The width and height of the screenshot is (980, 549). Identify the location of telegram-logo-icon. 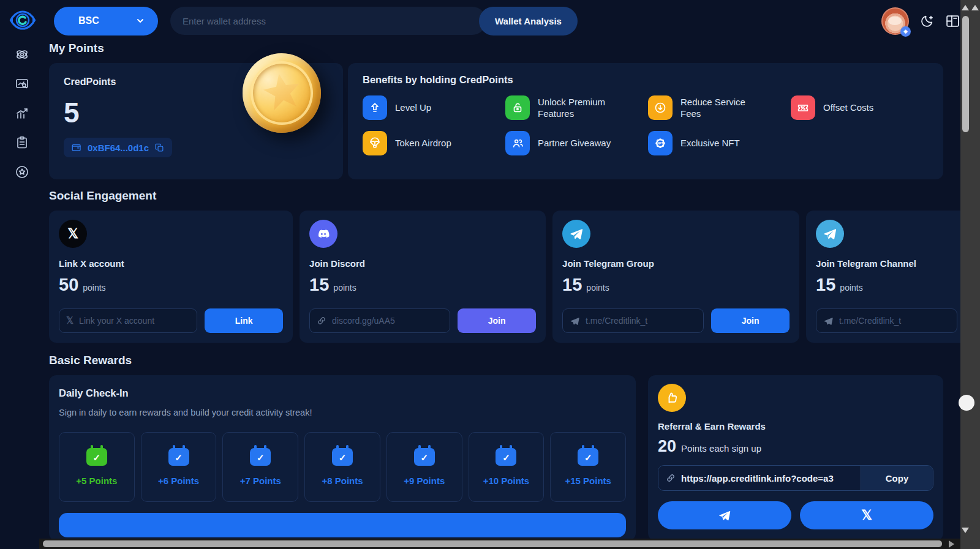
(830, 234).